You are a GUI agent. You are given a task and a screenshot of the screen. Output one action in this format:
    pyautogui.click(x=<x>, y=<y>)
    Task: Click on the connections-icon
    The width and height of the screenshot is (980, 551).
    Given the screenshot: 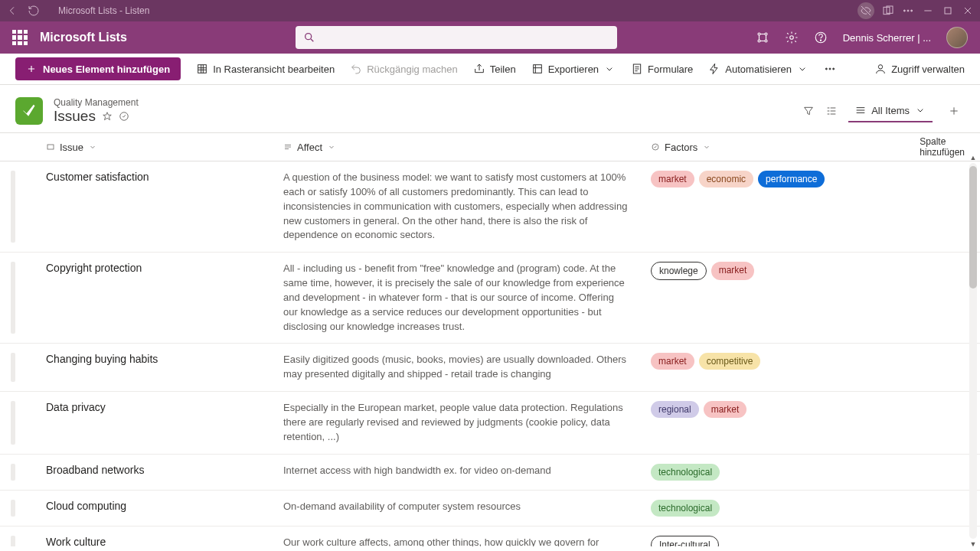 What is the action you would take?
    pyautogui.click(x=763, y=37)
    